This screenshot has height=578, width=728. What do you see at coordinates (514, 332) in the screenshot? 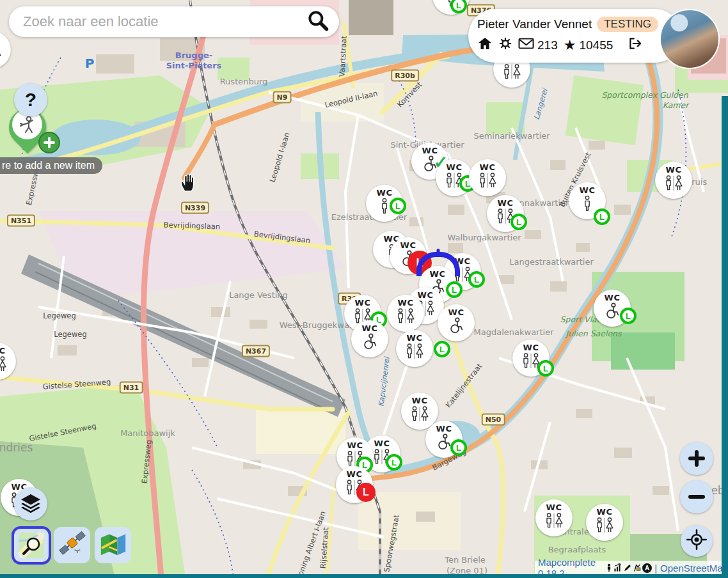
I see `map-label: Magdalenakwartier` at bounding box center [514, 332].